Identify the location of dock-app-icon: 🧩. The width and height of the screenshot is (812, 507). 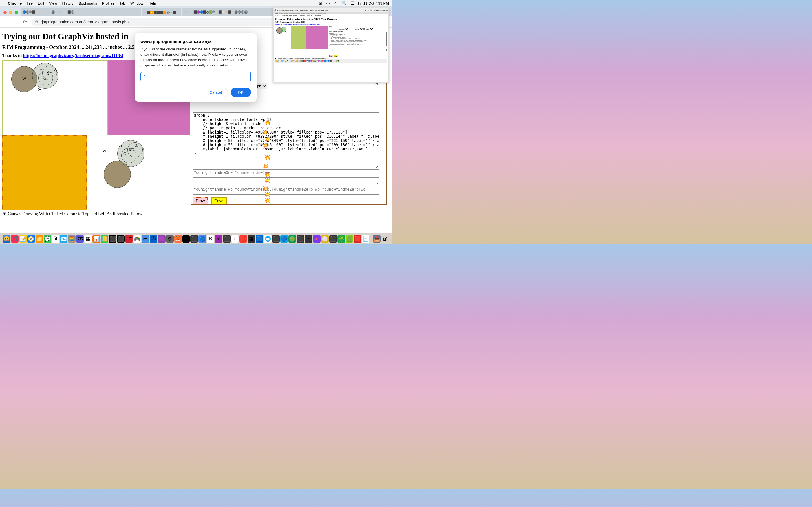
(341, 239).